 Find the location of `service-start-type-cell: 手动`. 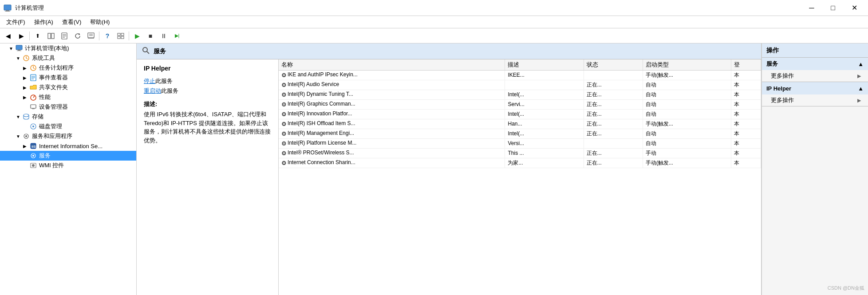

service-start-type-cell: 手动 is located at coordinates (687, 153).